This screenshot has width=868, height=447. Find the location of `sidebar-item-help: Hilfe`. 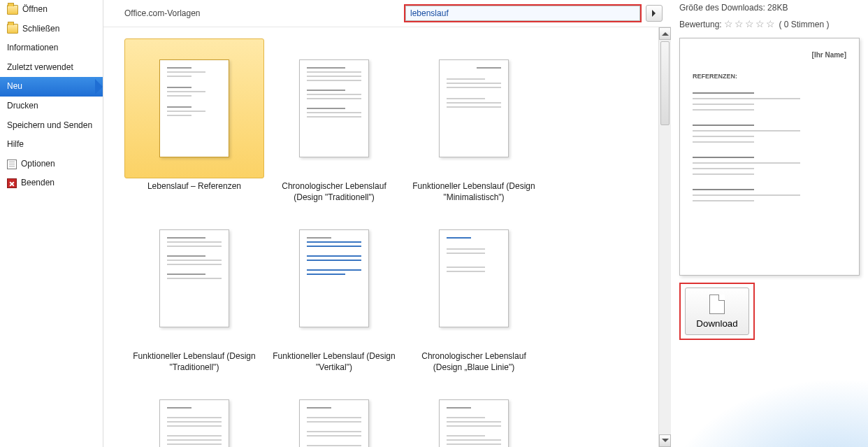

sidebar-item-help: Hilfe is located at coordinates (52, 145).